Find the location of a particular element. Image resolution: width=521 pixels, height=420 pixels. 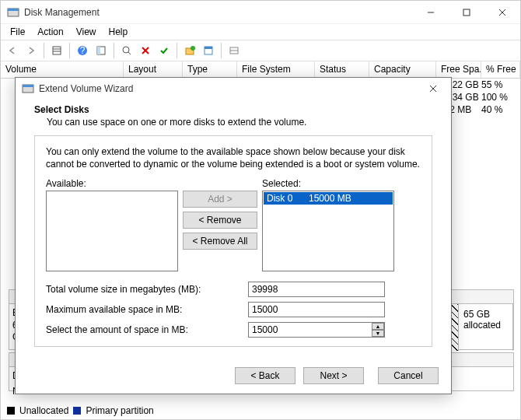

swatch-primary is located at coordinates (77, 411).